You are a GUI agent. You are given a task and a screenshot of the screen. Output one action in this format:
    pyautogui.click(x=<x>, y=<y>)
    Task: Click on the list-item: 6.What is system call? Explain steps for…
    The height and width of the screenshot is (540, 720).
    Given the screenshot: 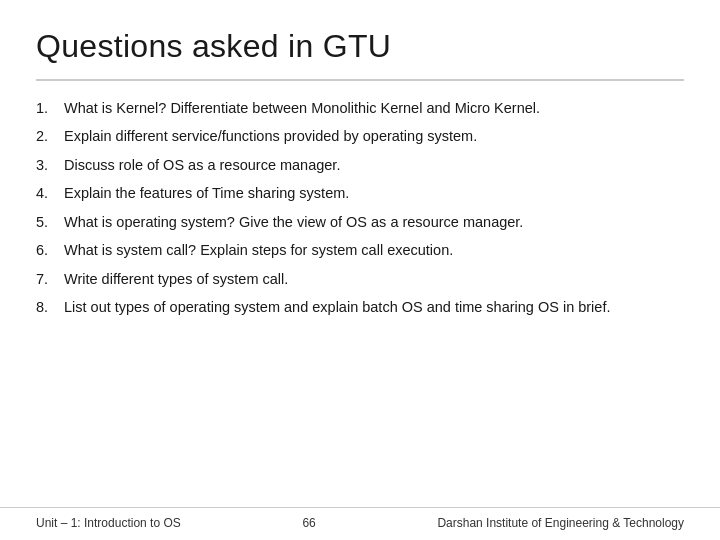 What is the action you would take?
    pyautogui.click(x=360, y=250)
    